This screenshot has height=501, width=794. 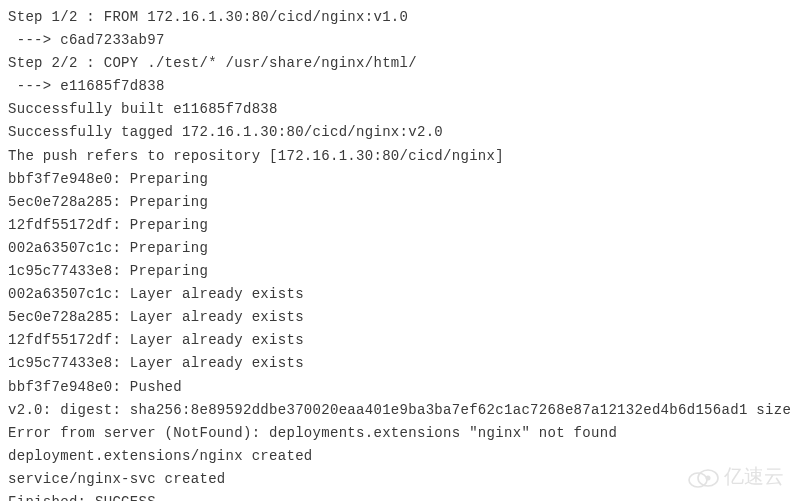 I want to click on log-line: 5ec0e728a285: Preparing, so click(x=397, y=202).